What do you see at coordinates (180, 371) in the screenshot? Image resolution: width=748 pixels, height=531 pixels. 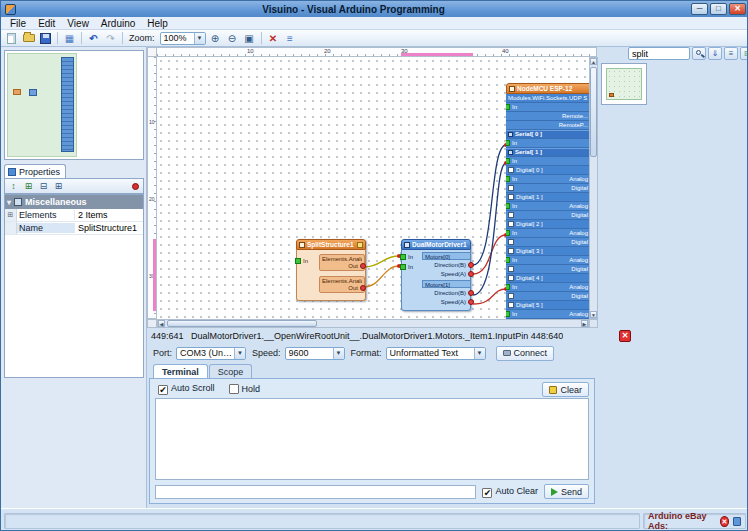 I see `tab-terminal: Terminal` at bounding box center [180, 371].